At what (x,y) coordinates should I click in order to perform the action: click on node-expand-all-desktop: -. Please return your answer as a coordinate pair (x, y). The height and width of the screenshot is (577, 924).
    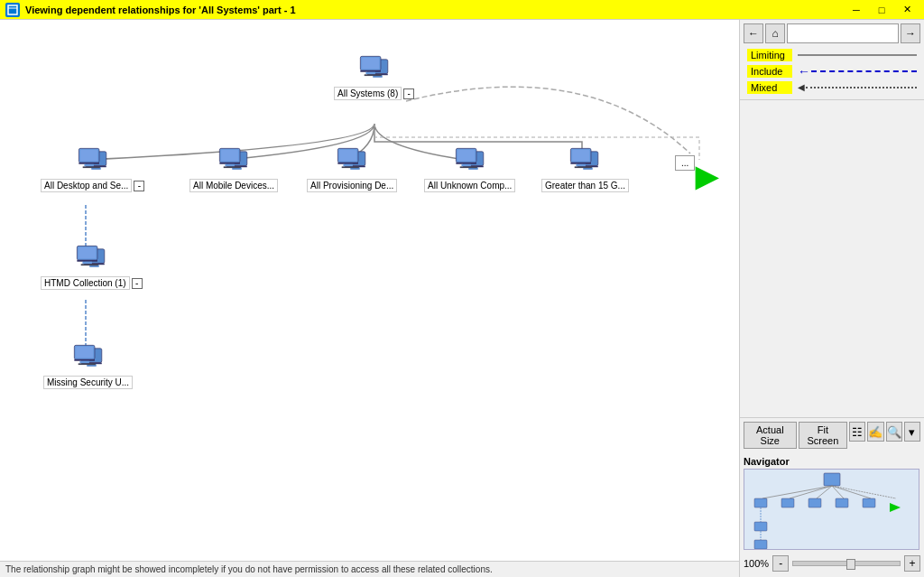
    Looking at the image, I should click on (139, 186).